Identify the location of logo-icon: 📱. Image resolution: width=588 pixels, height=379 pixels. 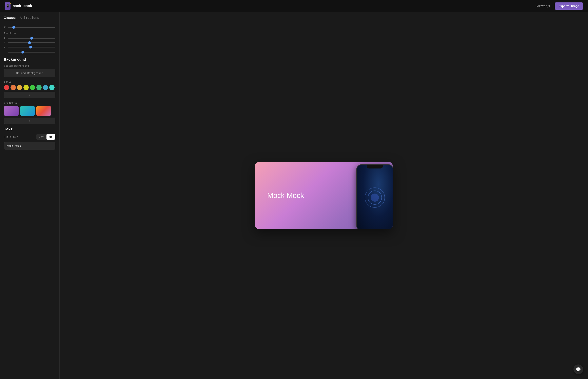
(8, 6).